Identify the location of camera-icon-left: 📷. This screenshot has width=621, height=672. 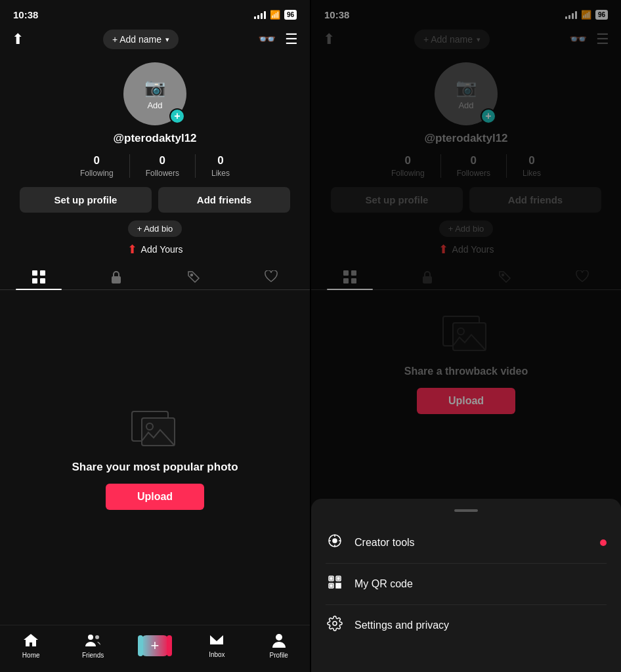
(155, 88).